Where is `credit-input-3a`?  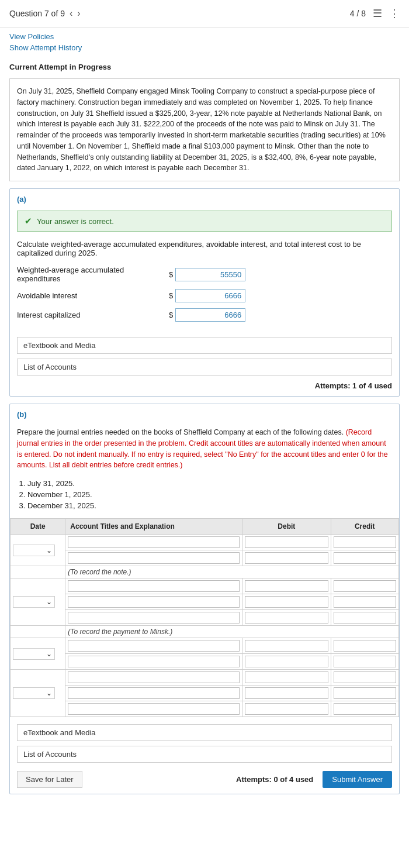
credit-input-3a is located at coordinates (365, 646).